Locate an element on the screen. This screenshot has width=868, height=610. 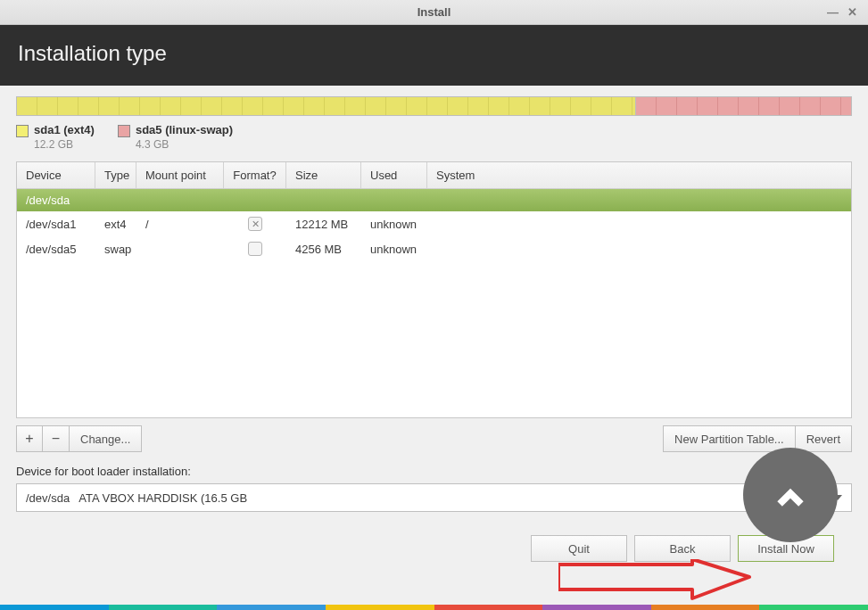
wizard-nav: Quit Back Install Now is located at coordinates (434, 548).